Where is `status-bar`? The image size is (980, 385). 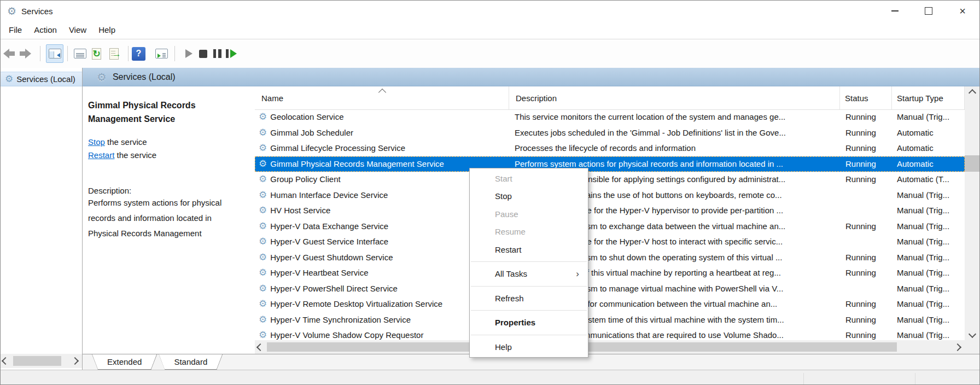 status-bar is located at coordinates (490, 377).